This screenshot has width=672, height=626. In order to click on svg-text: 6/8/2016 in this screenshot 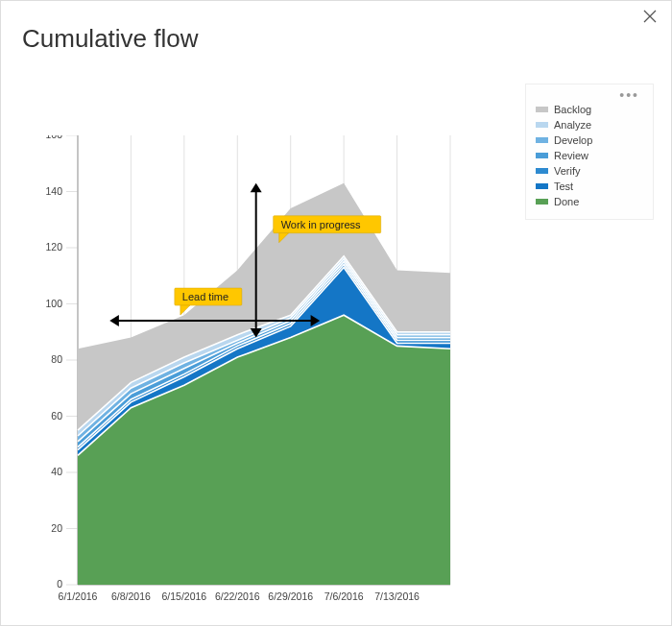, I will do `click(131, 596)`.